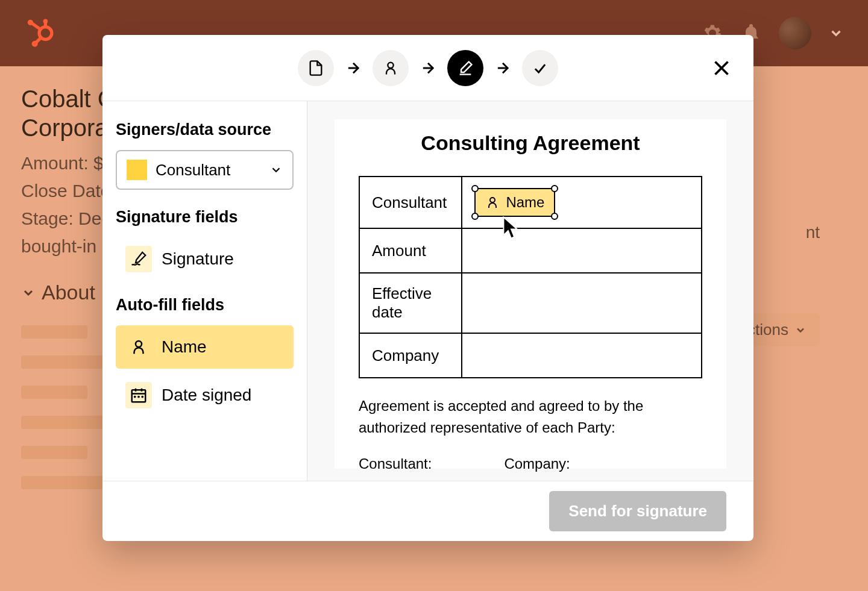  What do you see at coordinates (139, 259) in the screenshot?
I see `signature-icon` at bounding box center [139, 259].